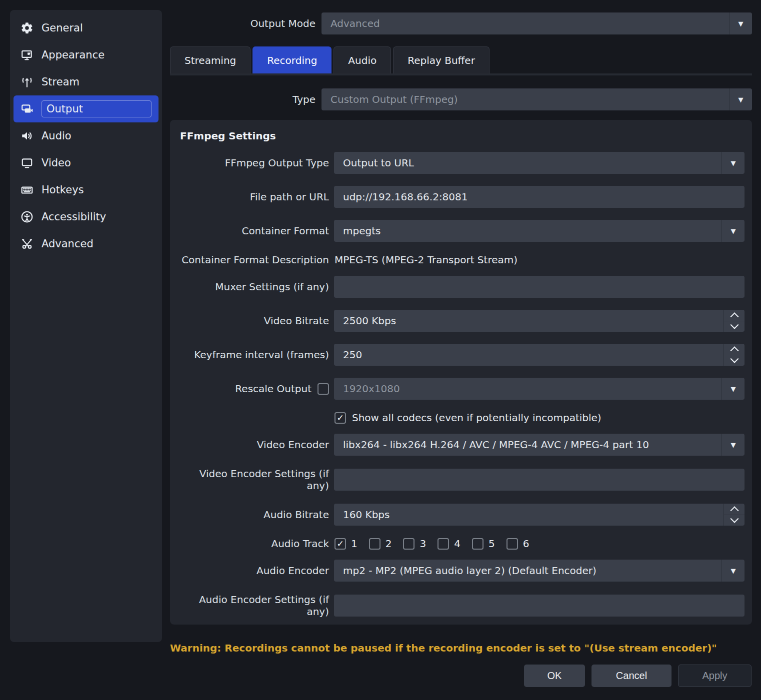  Describe the element at coordinates (477, 418) in the screenshot. I see `show-all-codecs-label: Show all codecs (even if potentially inc…` at that location.